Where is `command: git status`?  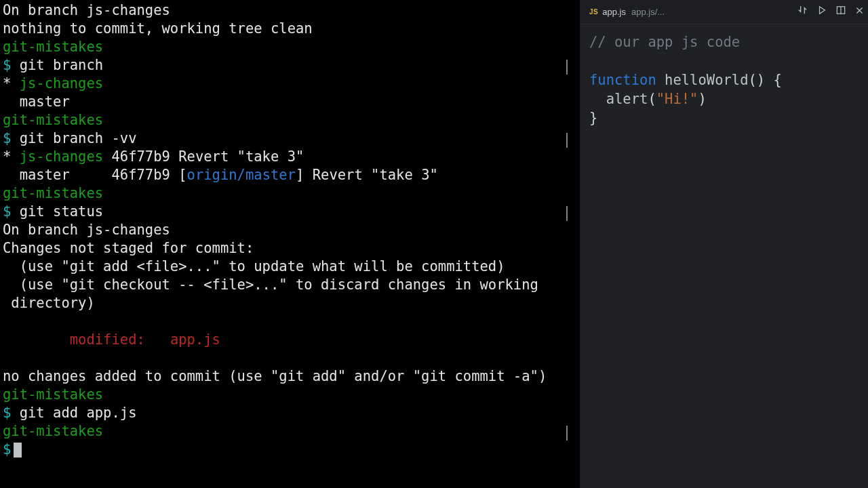 command: git status is located at coordinates (61, 211).